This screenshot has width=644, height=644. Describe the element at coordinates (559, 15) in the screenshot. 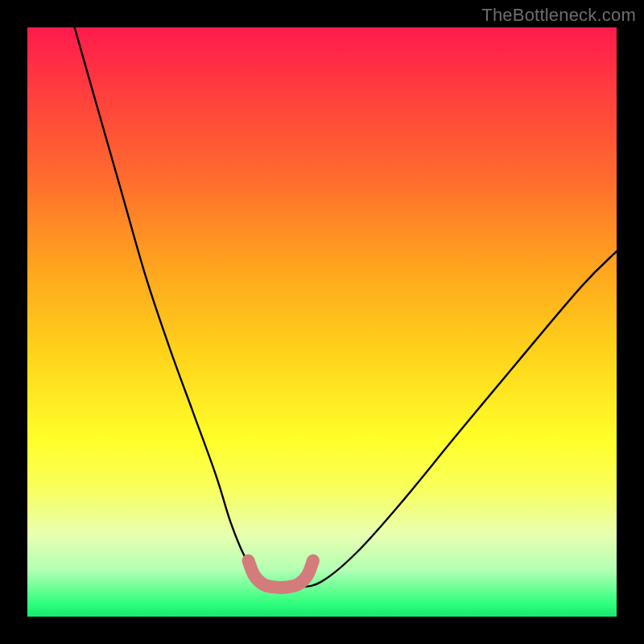

I see `watermark-text: TheBottleneck.com` at that location.